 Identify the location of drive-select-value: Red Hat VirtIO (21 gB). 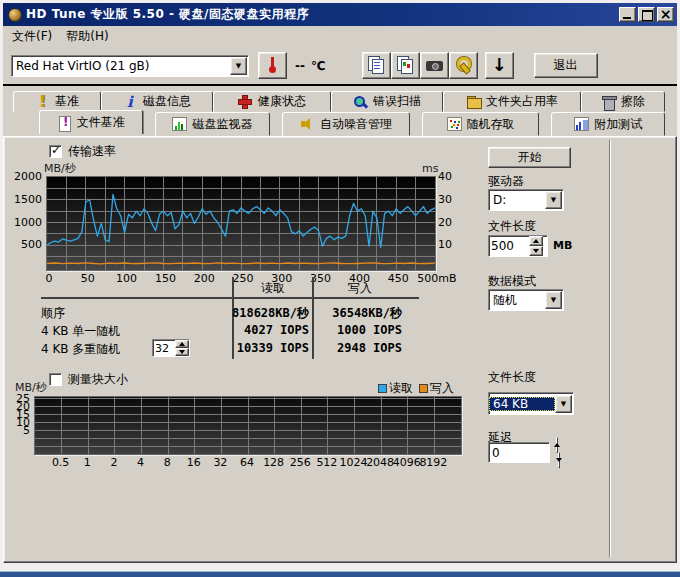
(121, 66).